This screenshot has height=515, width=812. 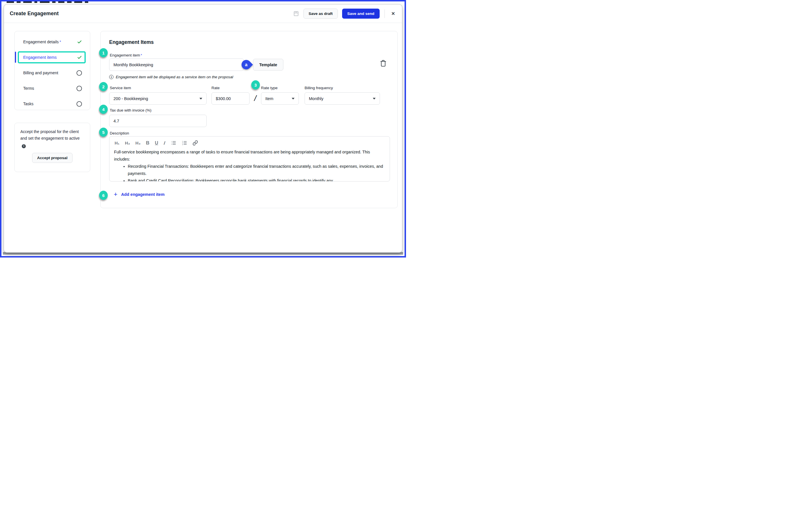 I want to click on annotation-badge-4: 4, so click(x=103, y=109).